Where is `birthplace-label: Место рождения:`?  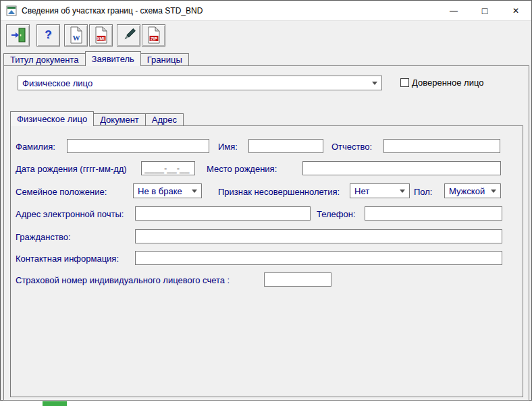
birthplace-label: Место рождения: is located at coordinates (242, 169).